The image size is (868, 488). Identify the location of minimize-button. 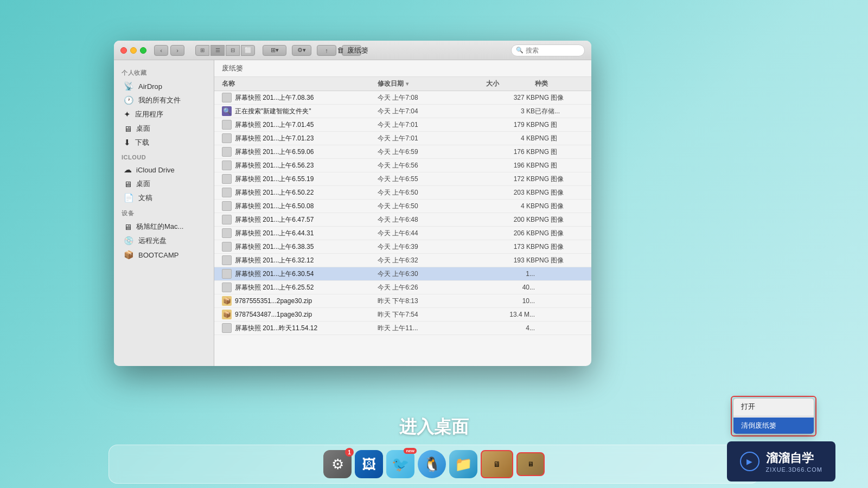
(133, 50).